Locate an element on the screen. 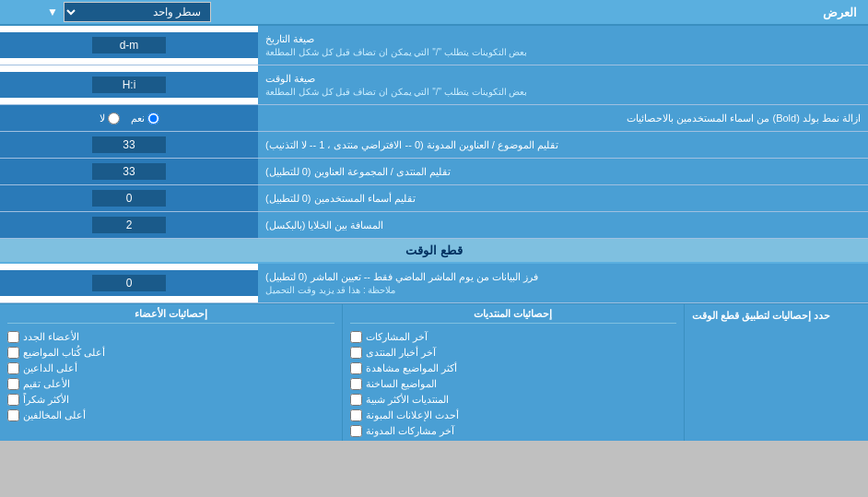  hot-topics-item: المواضيع الساخنة is located at coordinates (514, 384).